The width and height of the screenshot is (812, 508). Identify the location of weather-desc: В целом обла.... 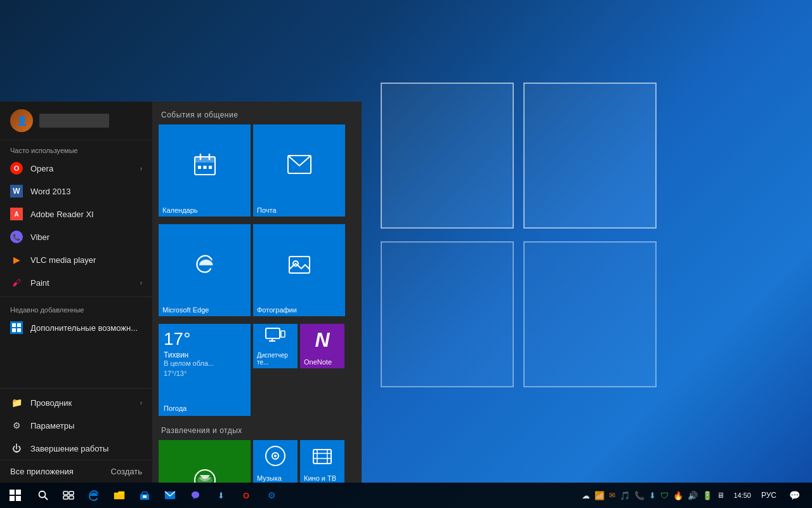
(204, 363).